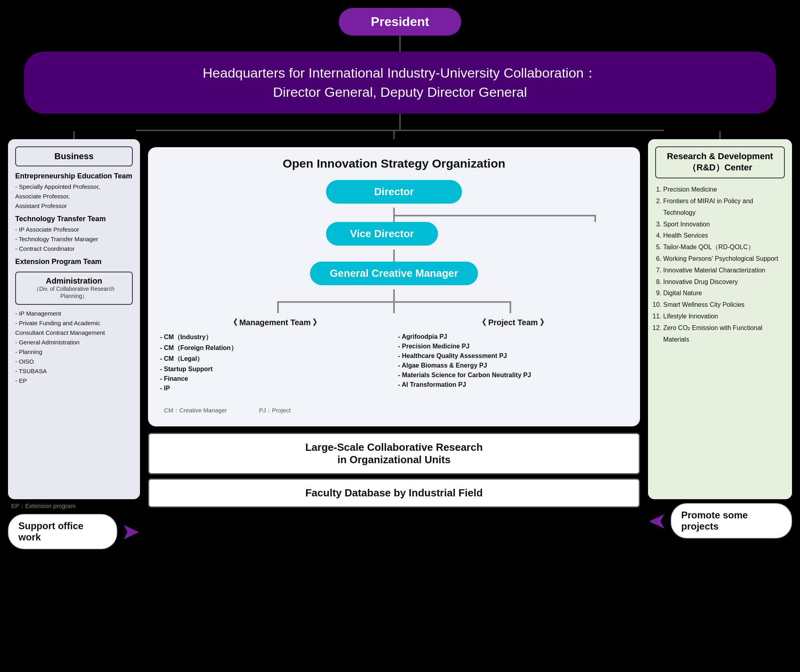 This screenshot has width=800, height=672. I want to click on team2-item-1: - Technology Transfer Manager, so click(74, 239).